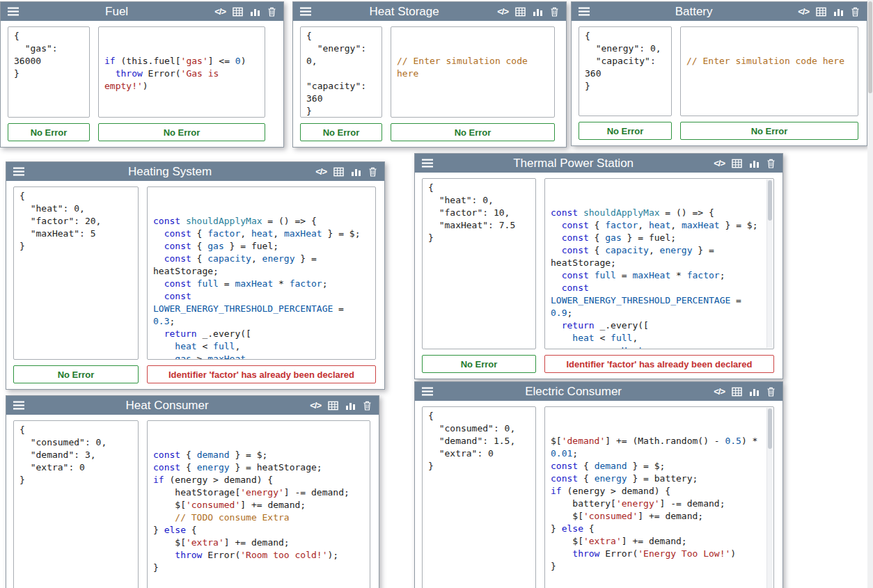  Describe the element at coordinates (404, 11) in the screenshot. I see `panel-title: Heat Storage` at that location.